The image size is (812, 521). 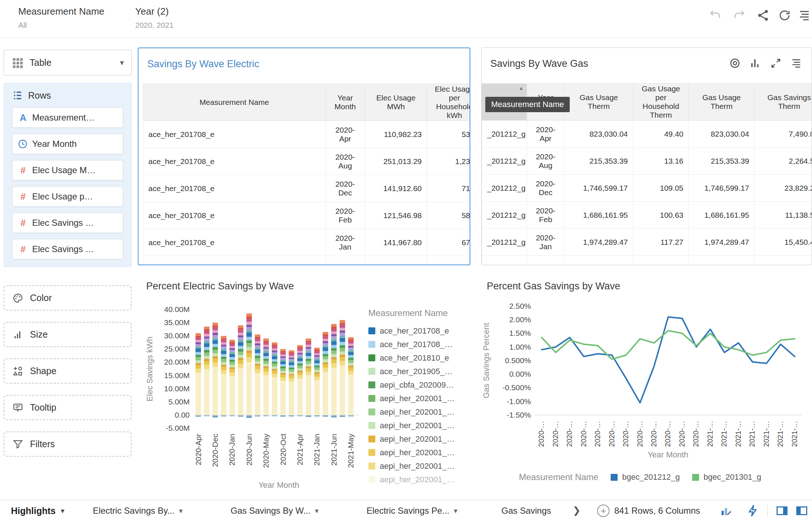 I want to click on rows-field-5: #Elec Savings …, so click(x=68, y=249).